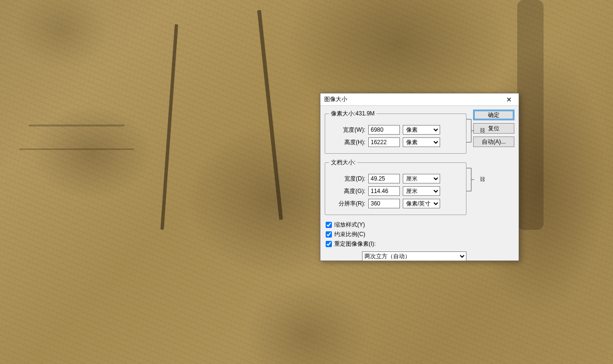  Describe the element at coordinates (420, 234) in the screenshot. I see `constrain-proportions-checkbox-label: 约束比例(C)` at that location.